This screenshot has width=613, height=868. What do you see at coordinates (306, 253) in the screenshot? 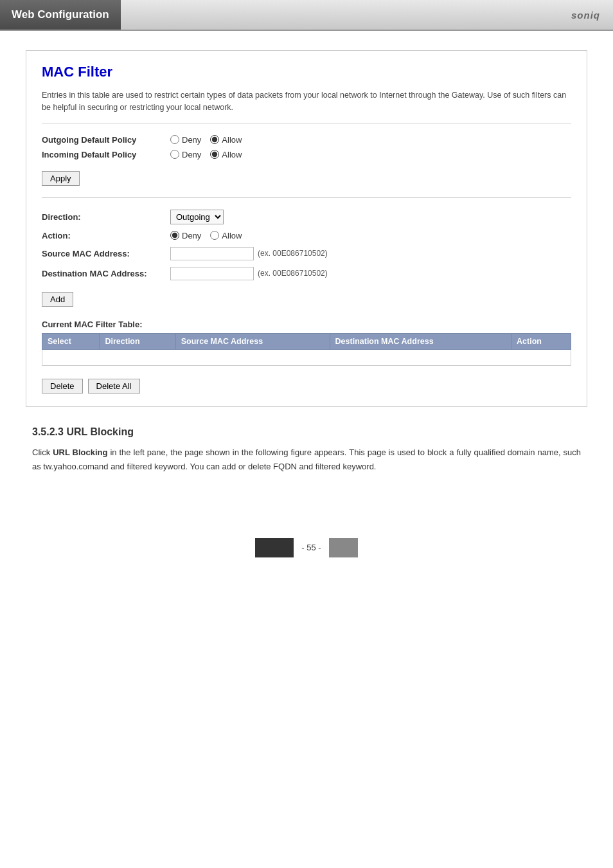
I see `source-mac-row: Source MAC Address: (ex. 00E086710502)` at bounding box center [306, 253].